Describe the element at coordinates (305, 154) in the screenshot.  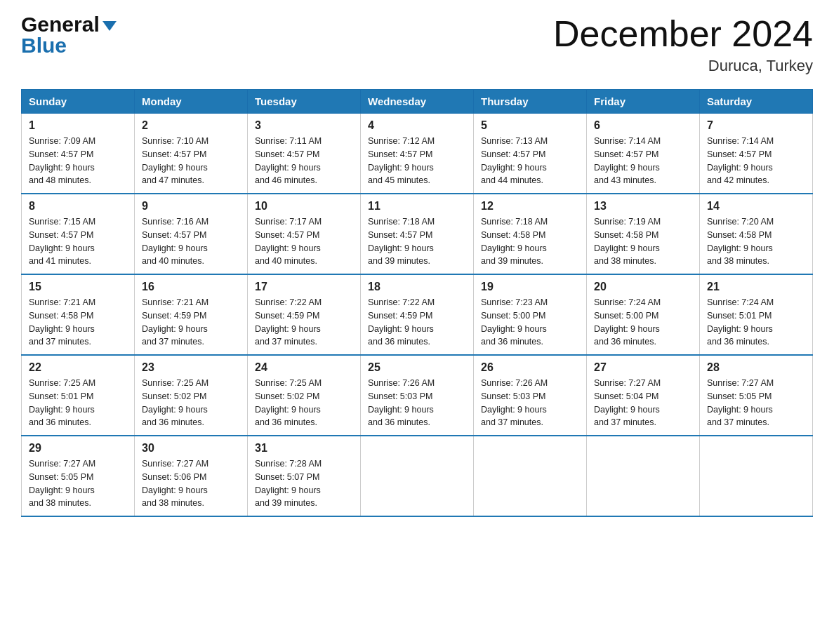
I see `calendar-cell: 3 Sunrise: 7:11 AM Sunset: 4:57 PM Dayli…` at that location.